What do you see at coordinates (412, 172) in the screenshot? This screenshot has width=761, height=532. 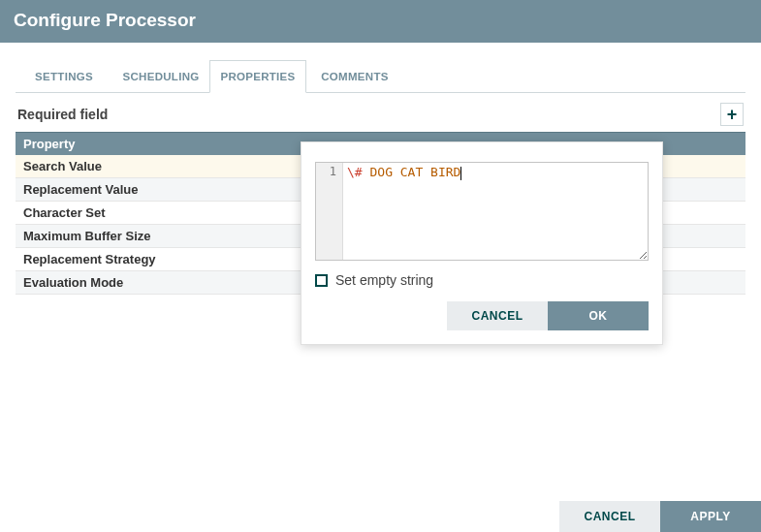 I see `token-text: DOG CAT BIRD` at bounding box center [412, 172].